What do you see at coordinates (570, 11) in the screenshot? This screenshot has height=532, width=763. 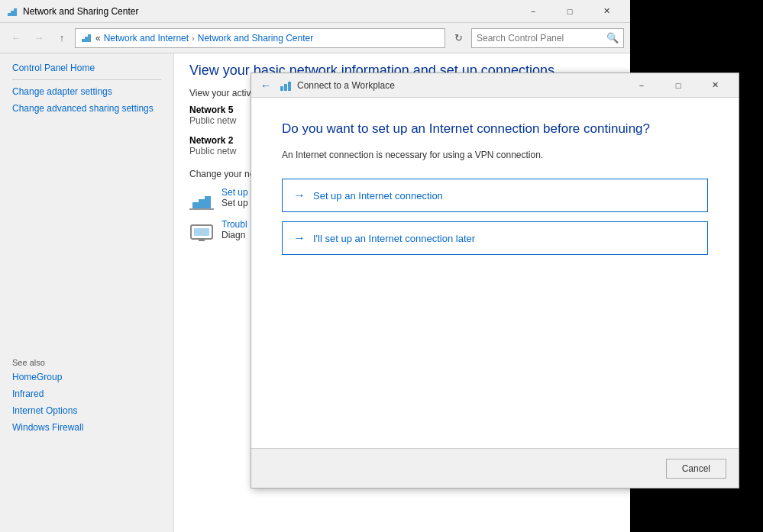 I see `title-bar-controls: − □ ✕` at bounding box center [570, 11].